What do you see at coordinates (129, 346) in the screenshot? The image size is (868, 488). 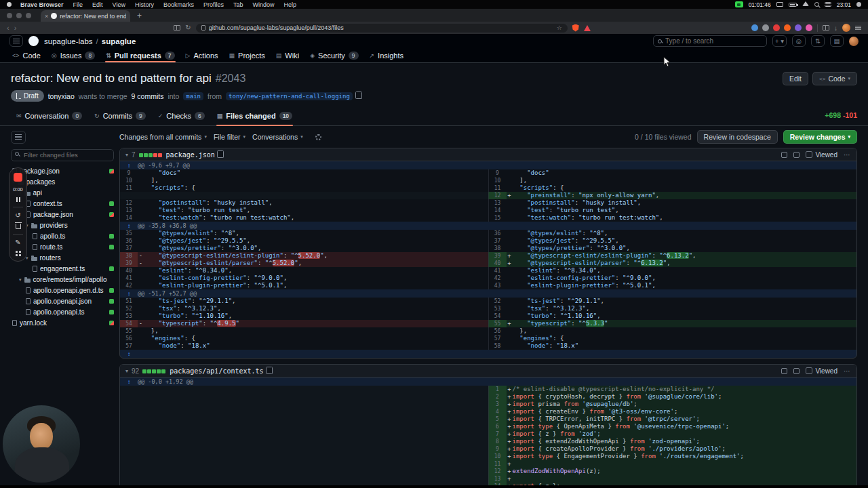 I see `line-number: 57` at bounding box center [129, 346].